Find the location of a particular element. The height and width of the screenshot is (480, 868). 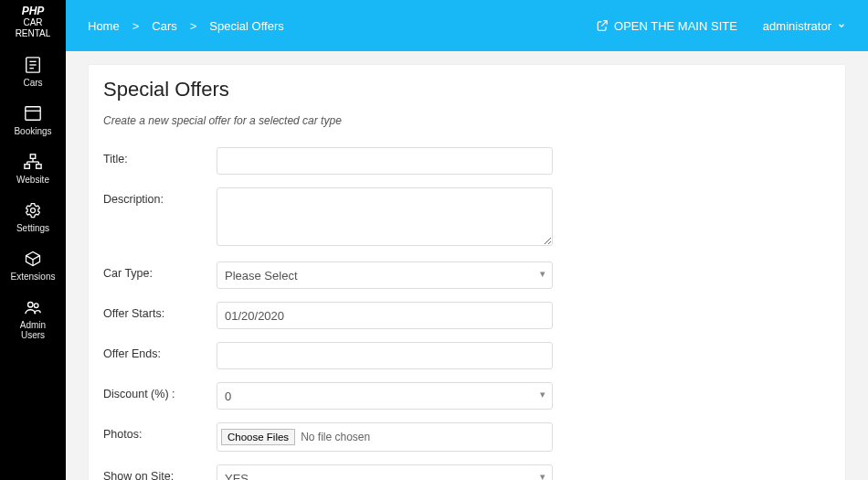

sidebar-item-label: Settings is located at coordinates (33, 229).